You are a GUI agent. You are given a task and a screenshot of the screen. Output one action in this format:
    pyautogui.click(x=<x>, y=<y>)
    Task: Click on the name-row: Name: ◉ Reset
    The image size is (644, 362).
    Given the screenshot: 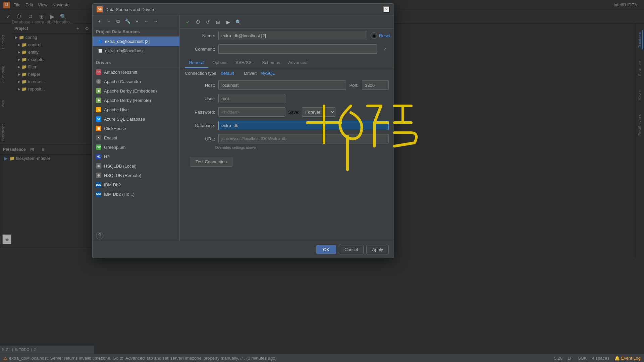 What is the action you would take?
    pyautogui.click(x=287, y=36)
    